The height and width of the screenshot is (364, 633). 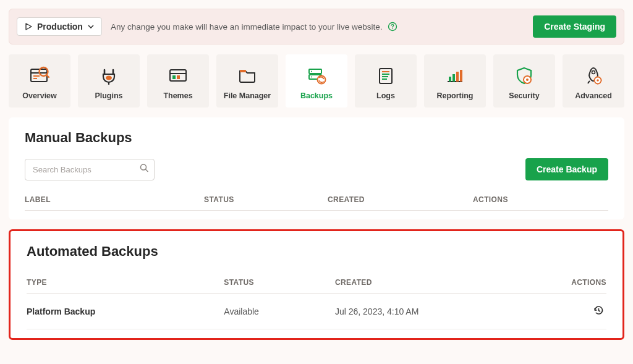 What do you see at coordinates (455, 96) in the screenshot?
I see `tab-label: Reporting` at bounding box center [455, 96].